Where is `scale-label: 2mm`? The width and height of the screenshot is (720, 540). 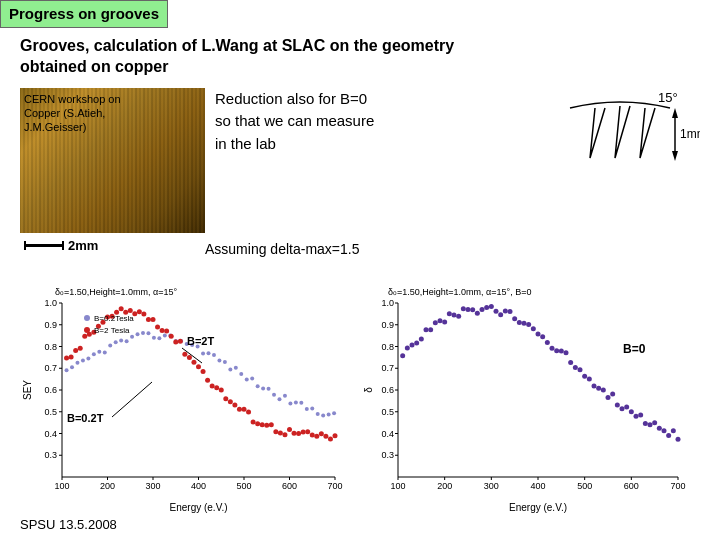
scale-label: 2mm is located at coordinates (83, 246).